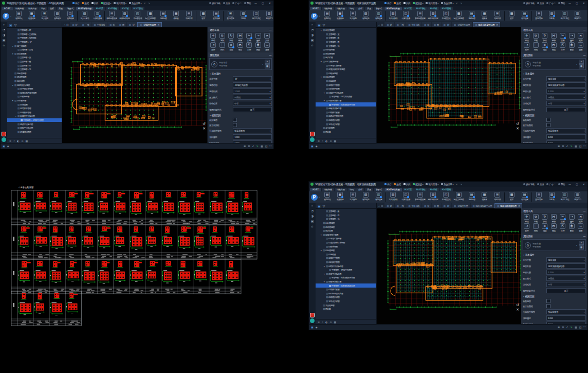  Describe the element at coordinates (313, 226) in the screenshot. I see `home-icon: ⌂` at that location.